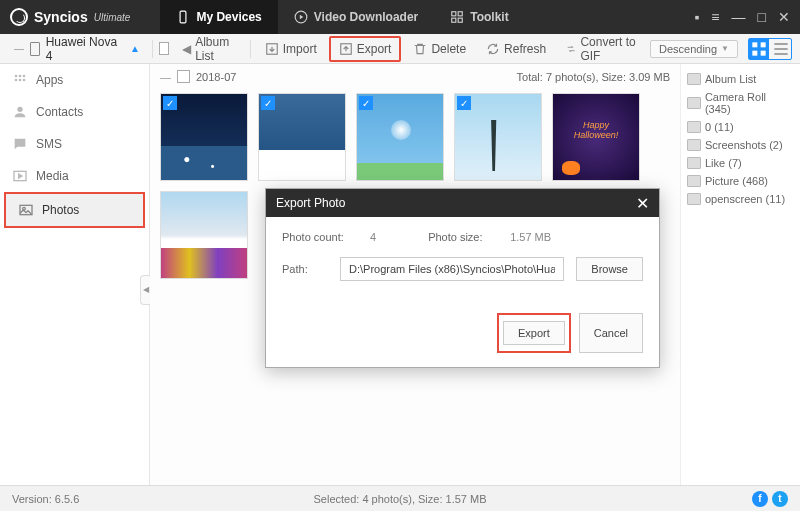  I want to click on import-button: Import, so click(291, 49).